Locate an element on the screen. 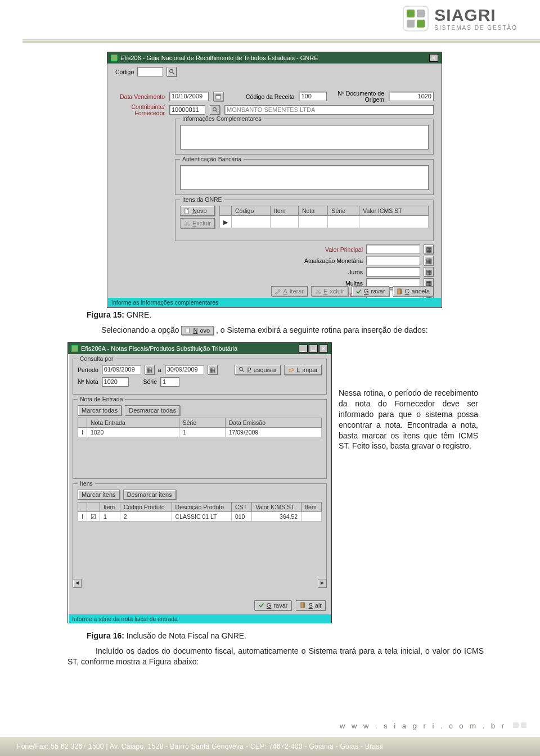  groupbox-nota-entrada: Nota de Entrada Marcar todas Desmarcar t… is located at coordinates (200, 439).